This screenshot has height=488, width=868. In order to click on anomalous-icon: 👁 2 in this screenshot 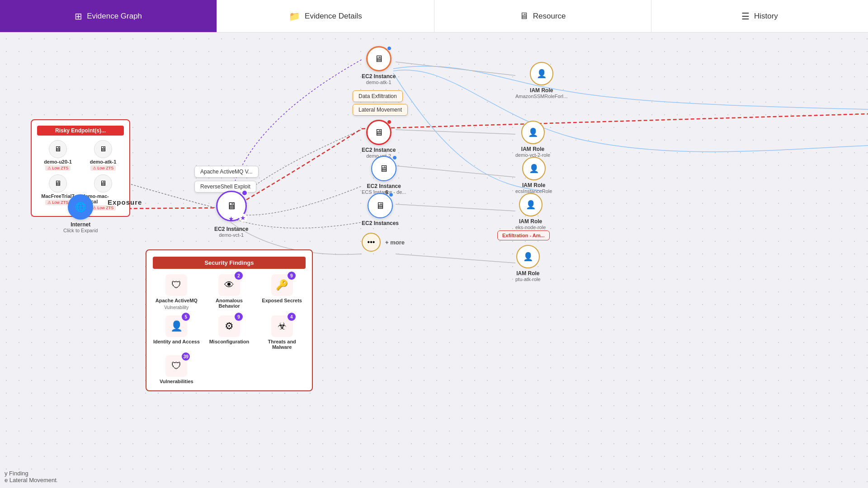, I will do `click(229, 285)`.